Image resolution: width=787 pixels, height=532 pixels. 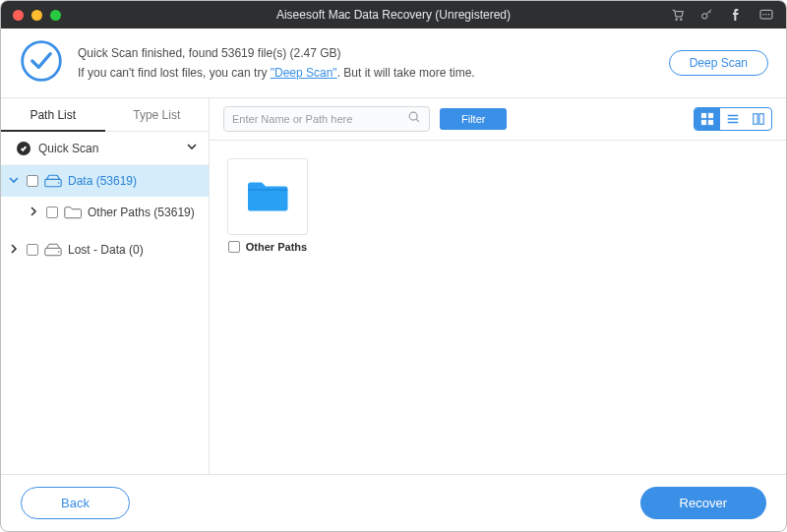 What do you see at coordinates (53, 115) in the screenshot?
I see `tab-path-list: Path List` at bounding box center [53, 115].